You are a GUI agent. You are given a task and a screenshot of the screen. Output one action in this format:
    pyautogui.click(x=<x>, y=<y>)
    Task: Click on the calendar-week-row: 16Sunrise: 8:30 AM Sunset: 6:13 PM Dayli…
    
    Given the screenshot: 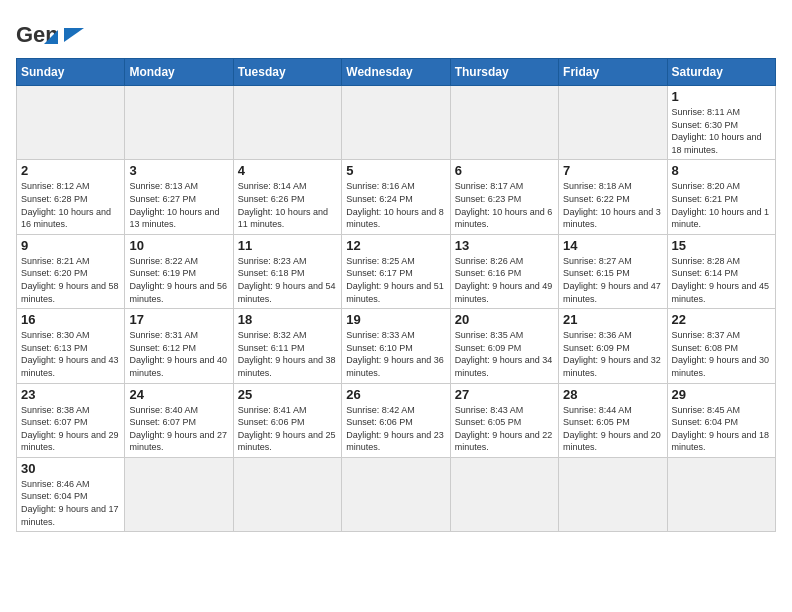 What is the action you would take?
    pyautogui.click(x=396, y=346)
    